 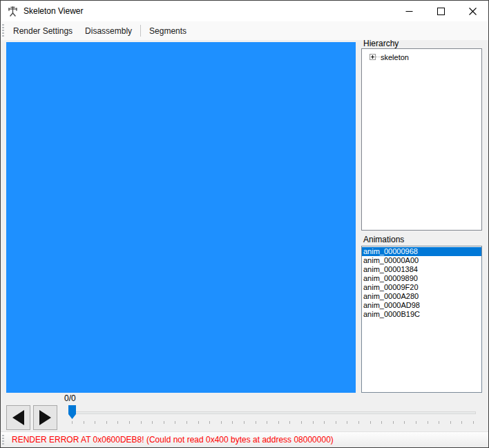 I want to click on toolbar-grip, so click(x=3, y=30).